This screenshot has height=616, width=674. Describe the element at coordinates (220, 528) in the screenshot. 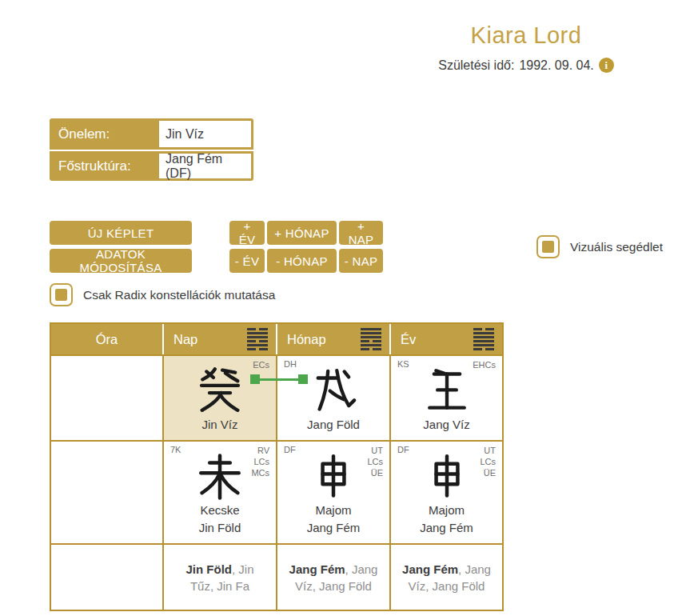

I see `day-branch-element: Jin Föld` at that location.